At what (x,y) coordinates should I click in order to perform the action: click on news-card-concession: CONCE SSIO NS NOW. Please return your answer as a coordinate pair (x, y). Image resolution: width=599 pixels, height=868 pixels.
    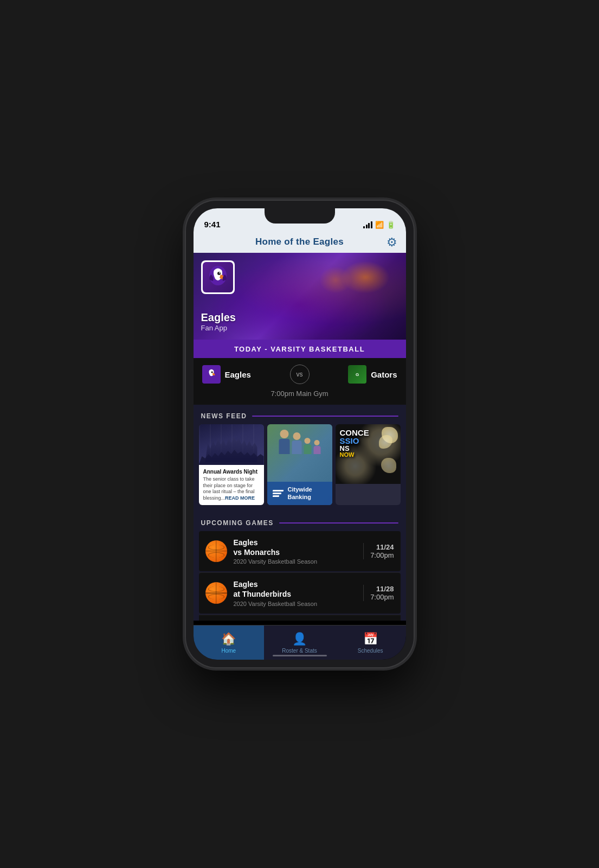
    Looking at the image, I should click on (368, 464).